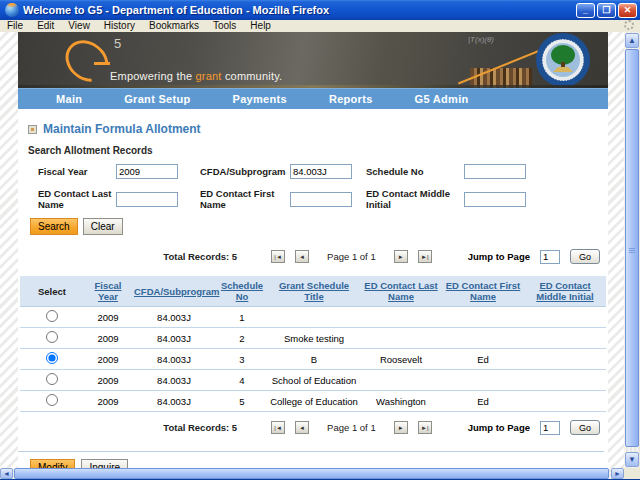 This screenshot has height=480, width=640. I want to click on menu-bookmarks: Bookmarks, so click(174, 26).